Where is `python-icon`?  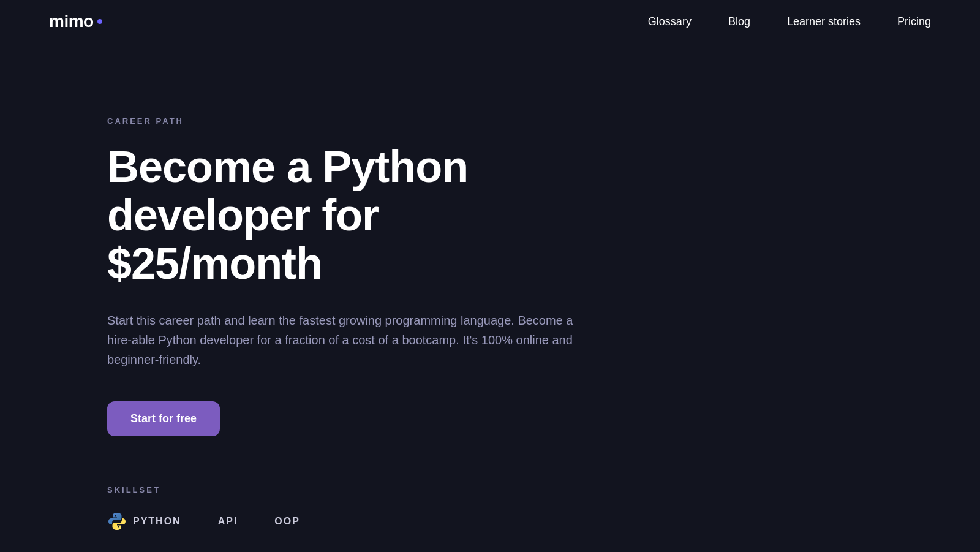 python-icon is located at coordinates (117, 521).